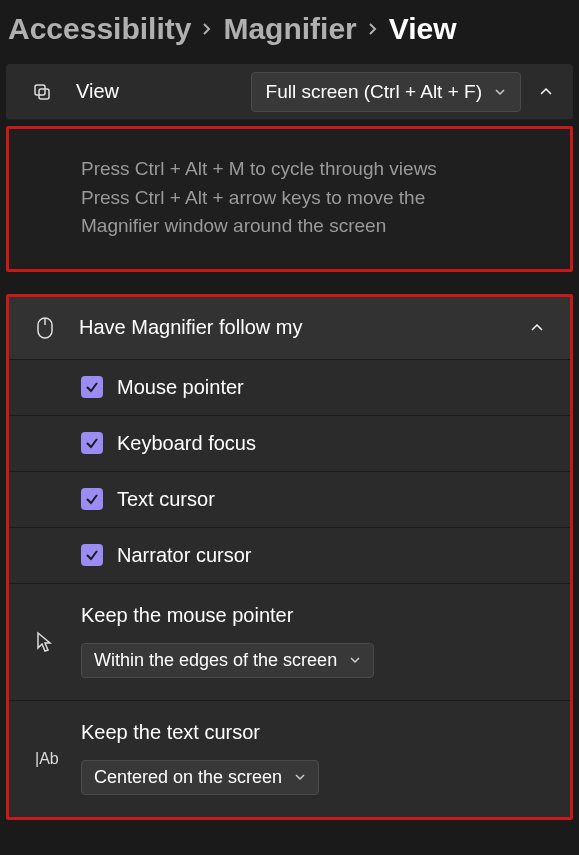 The height and width of the screenshot is (855, 579). What do you see at coordinates (100, 29) in the screenshot?
I see `breadcrumb-accessibility: Accessibility` at bounding box center [100, 29].